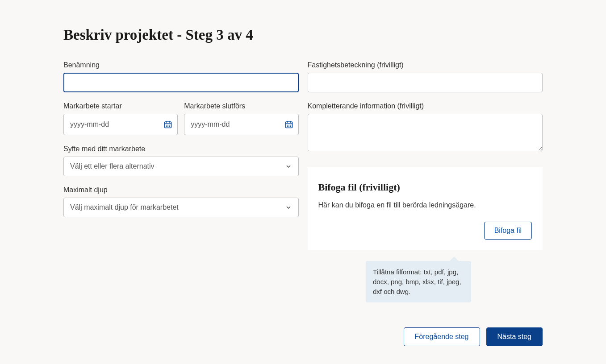  What do you see at coordinates (181, 161) in the screenshot?
I see `purpose-field-group: Syfte med ditt markarbete Välj ett eller…` at bounding box center [181, 161].